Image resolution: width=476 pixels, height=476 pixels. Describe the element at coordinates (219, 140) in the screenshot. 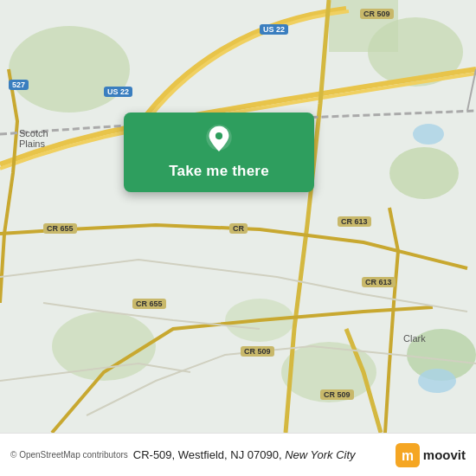

I see `map-pin-icon` at that location.